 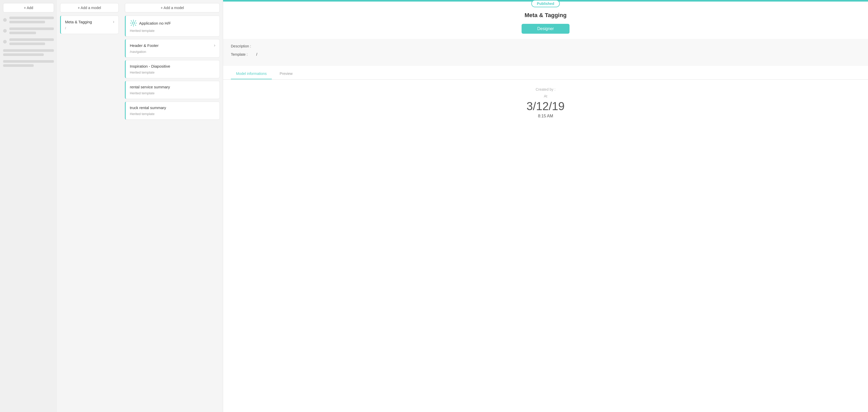 I want to click on model-title-0: Application no H/F, so click(x=177, y=23).